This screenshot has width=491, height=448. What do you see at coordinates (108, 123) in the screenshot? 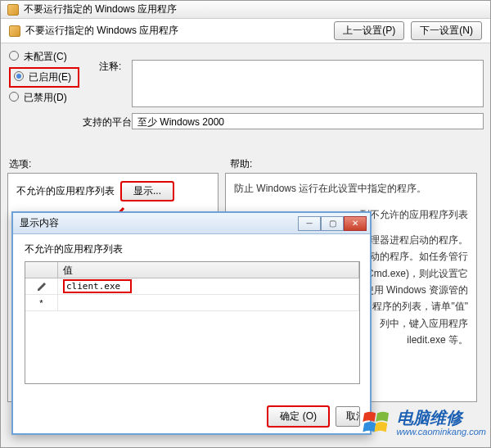
I see `platform-label: 支持的平台:` at bounding box center [108, 123].